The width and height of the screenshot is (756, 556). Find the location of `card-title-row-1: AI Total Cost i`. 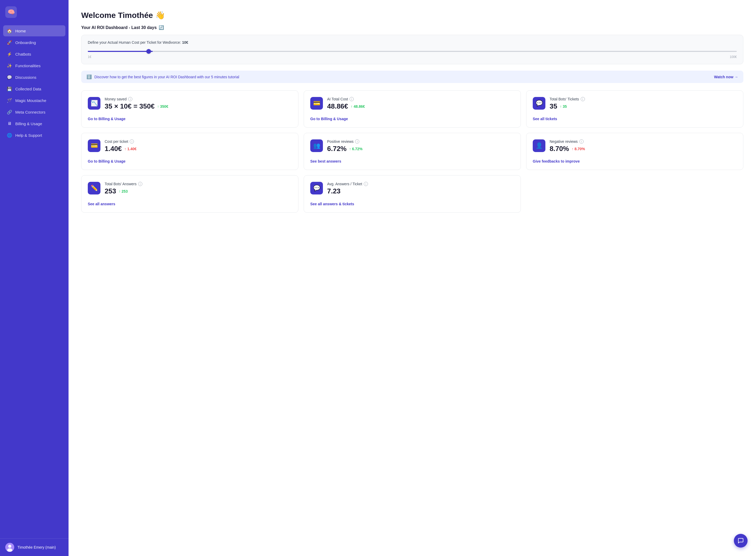

card-title-row-1: AI Total Cost i is located at coordinates (421, 99).